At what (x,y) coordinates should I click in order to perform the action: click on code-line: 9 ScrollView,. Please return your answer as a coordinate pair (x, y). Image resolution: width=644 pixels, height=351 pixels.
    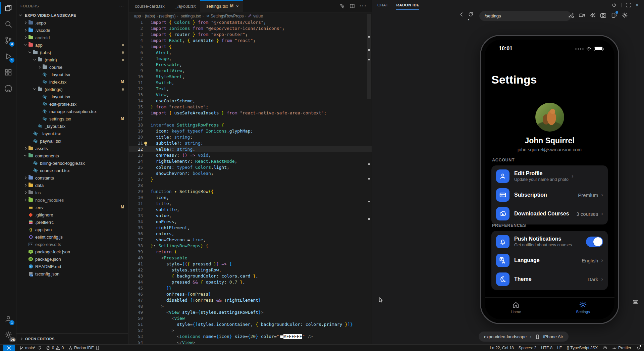
    Looking at the image, I should click on (250, 71).